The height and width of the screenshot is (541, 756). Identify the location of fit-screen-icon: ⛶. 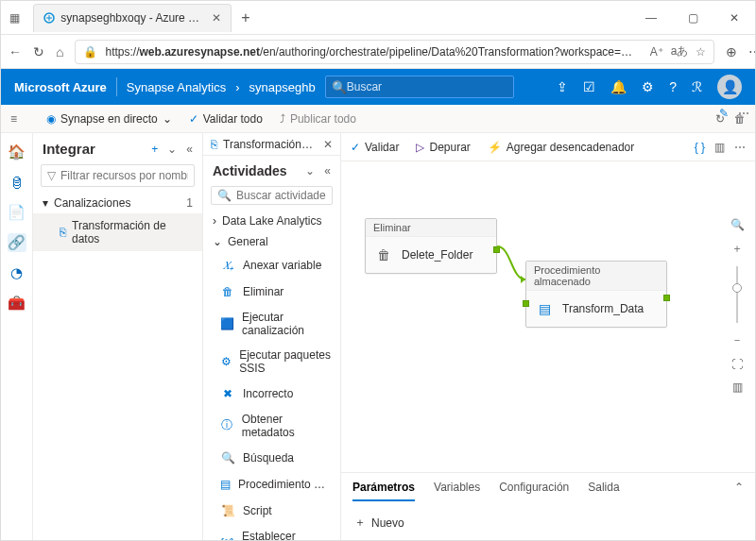
(737, 364).